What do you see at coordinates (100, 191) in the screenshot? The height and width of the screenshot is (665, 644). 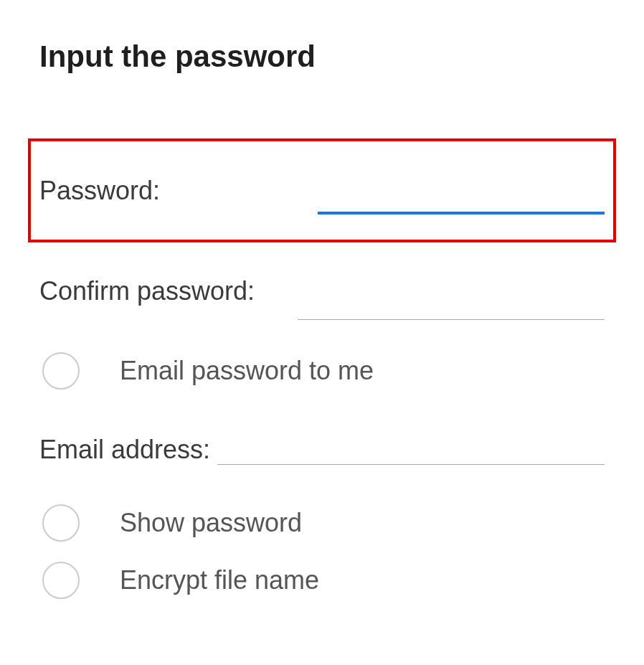 I see `password-label: Password:` at bounding box center [100, 191].